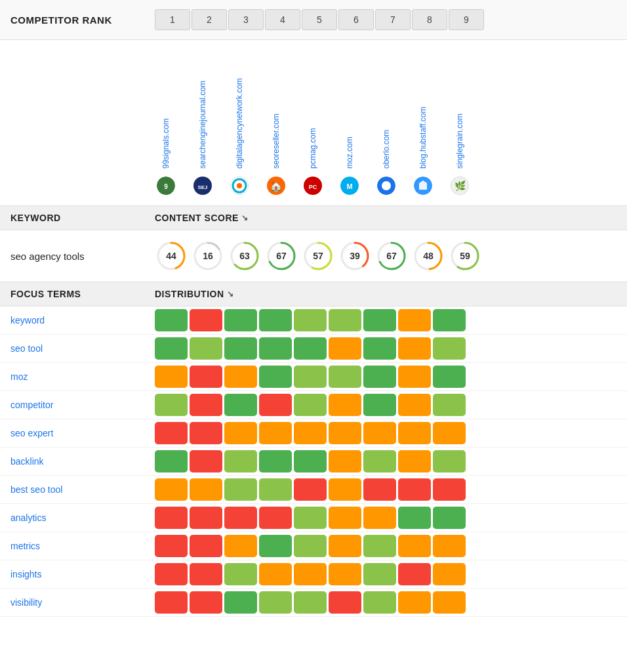  Describe the element at coordinates (314, 187) in the screenshot. I see `svg-text: PC` at that location.